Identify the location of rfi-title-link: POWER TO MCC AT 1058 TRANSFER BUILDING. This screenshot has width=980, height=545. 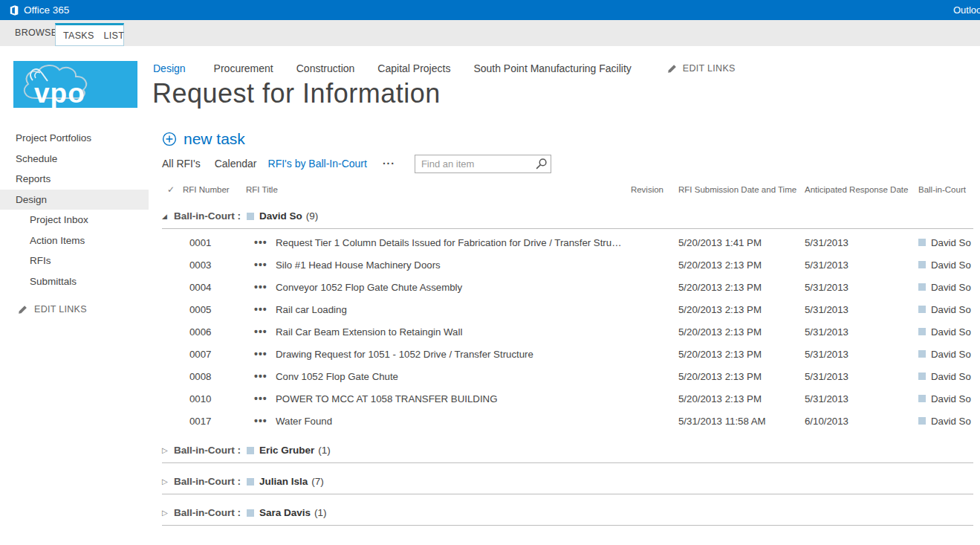
(450, 399).